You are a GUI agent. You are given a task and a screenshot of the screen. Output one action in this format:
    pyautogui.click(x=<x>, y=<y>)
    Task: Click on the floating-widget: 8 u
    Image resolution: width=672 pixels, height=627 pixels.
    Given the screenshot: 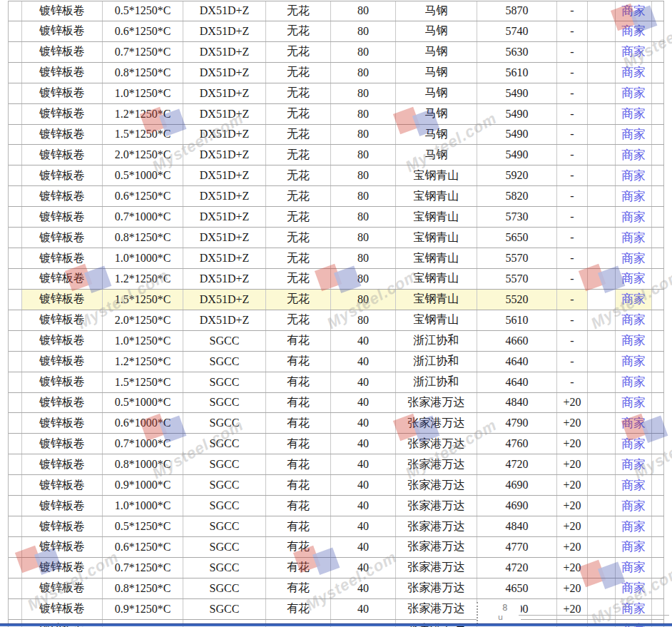 What is the action you would take?
    pyautogui.click(x=499, y=613)
    